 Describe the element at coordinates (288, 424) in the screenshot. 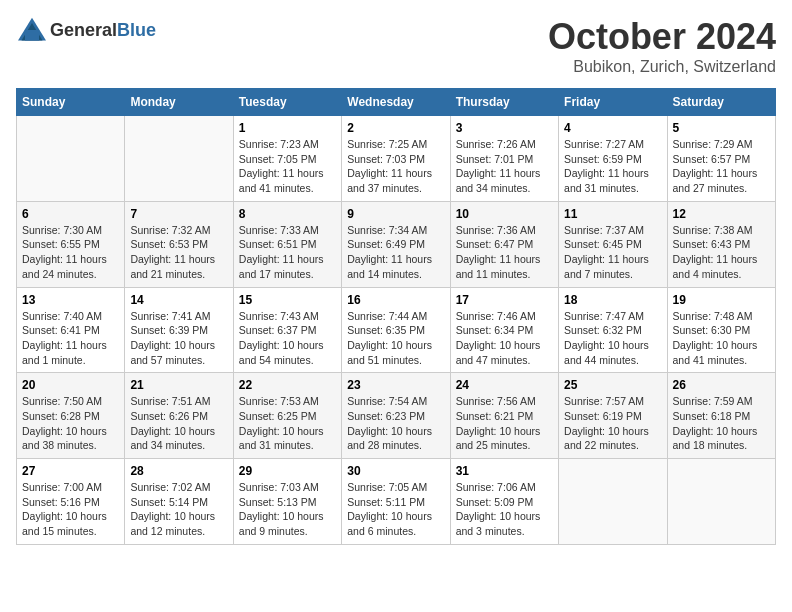

I see `day-info: Sunrise: 7:53 AMSunset: 6:25 PMDaylight:…` at that location.